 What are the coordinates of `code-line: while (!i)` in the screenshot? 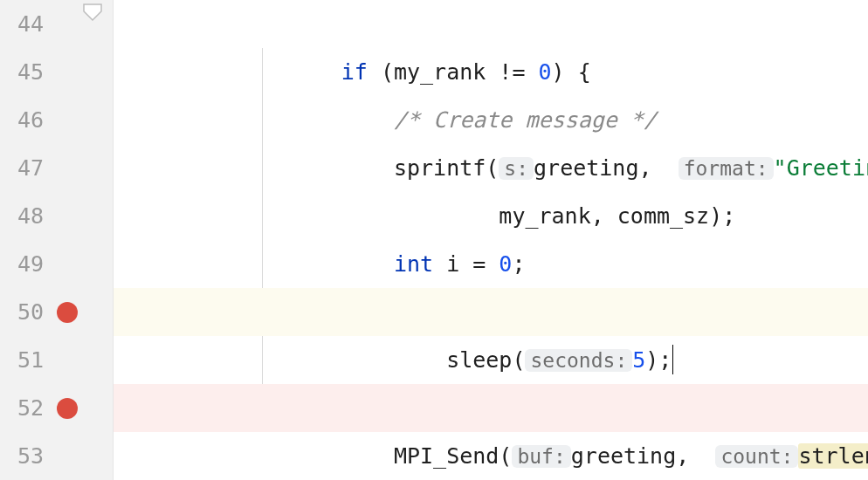 It's located at (491, 264).